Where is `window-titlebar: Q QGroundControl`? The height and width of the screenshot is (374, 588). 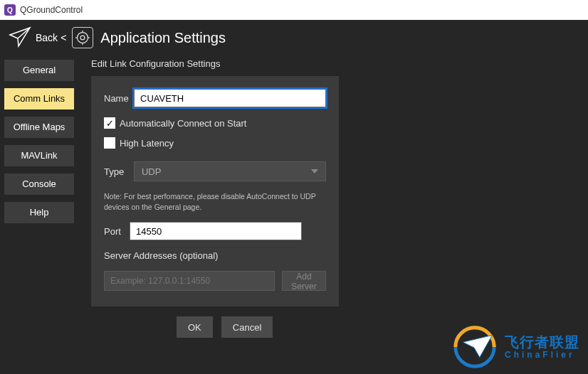
window-titlebar: Q QGroundControl is located at coordinates (294, 10).